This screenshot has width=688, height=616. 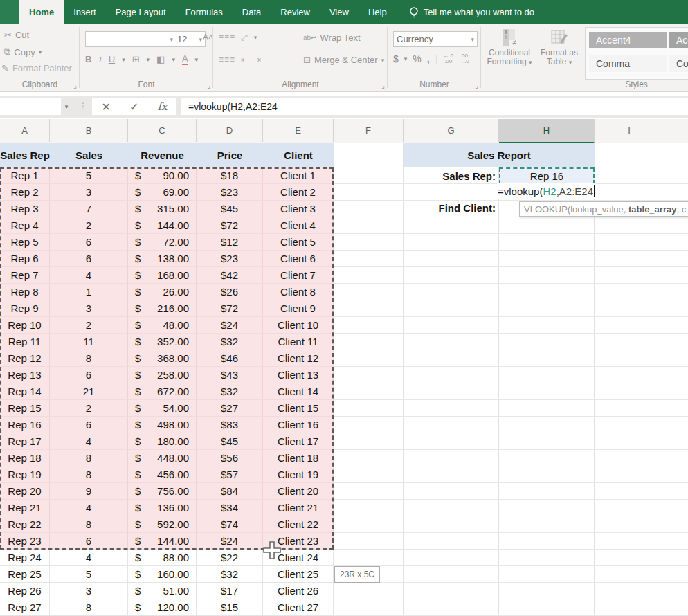 I want to click on cell-H2: Rep 16, so click(x=547, y=176).